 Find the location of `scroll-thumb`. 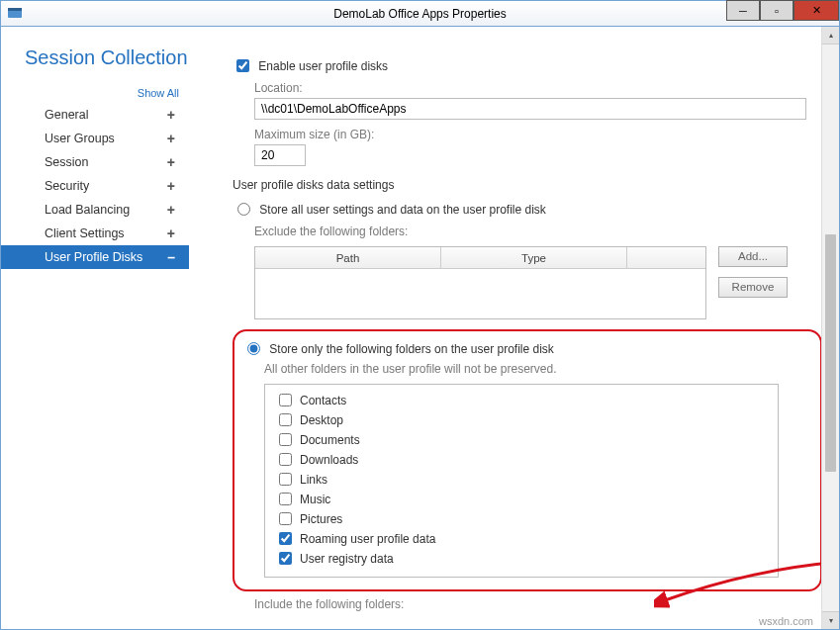

scroll-thumb is located at coordinates (831, 353).